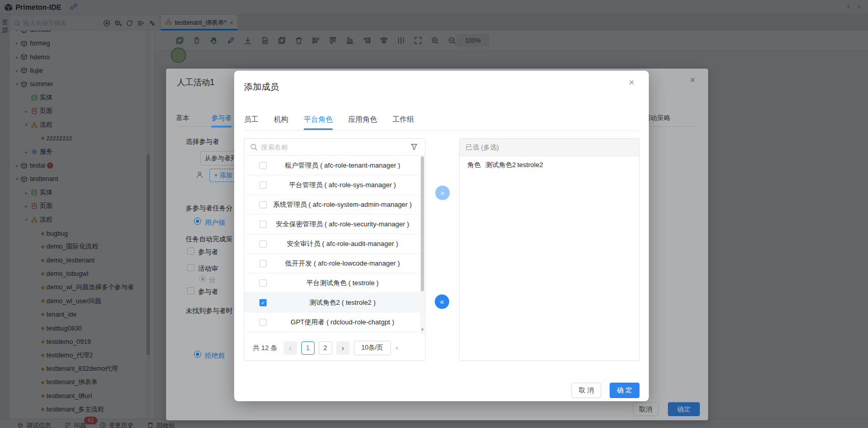 The width and height of the screenshot is (868, 428). I want to click on selected-panel-header: 已选 (多选), so click(549, 147).